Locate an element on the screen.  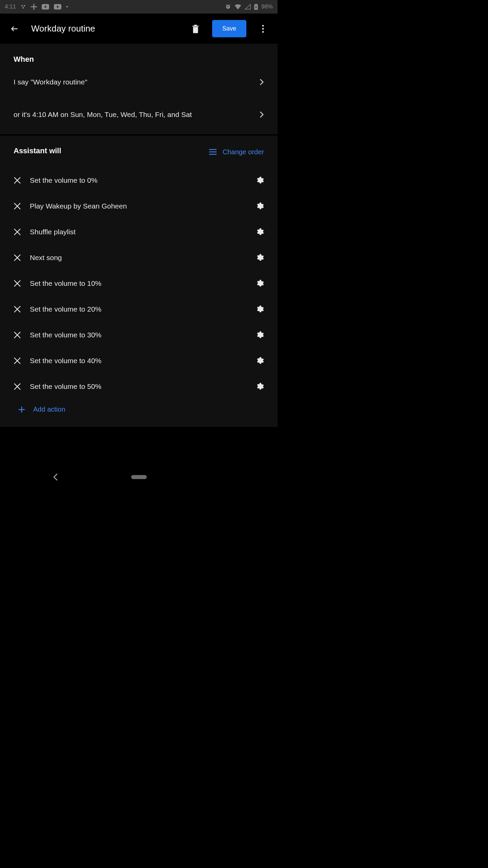
action-row: Play Wakeup by Sean Goheen is located at coordinates (139, 206).